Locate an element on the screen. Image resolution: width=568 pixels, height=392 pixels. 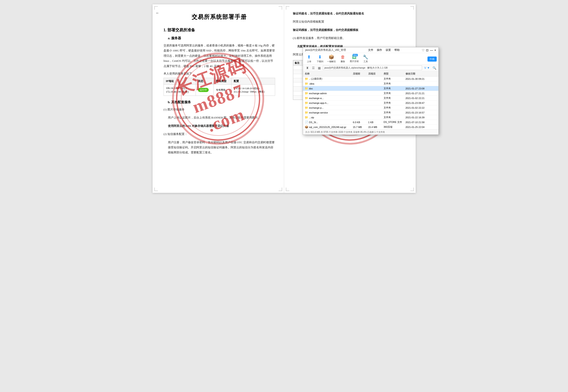
list-item: 📁 exchange-a... 文件夹 2021-01-02 22:21 is located at coordinates (371, 98).